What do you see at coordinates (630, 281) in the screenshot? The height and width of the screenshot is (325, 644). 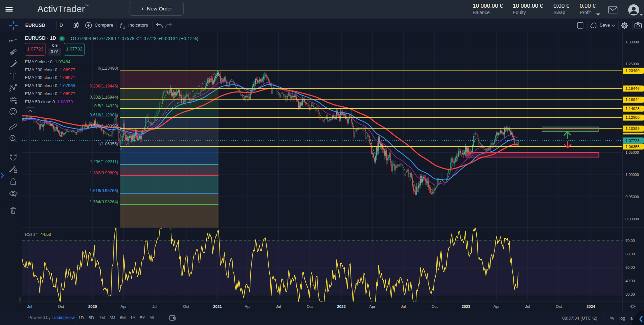 I see `svg-text: 40.00` at bounding box center [630, 281].